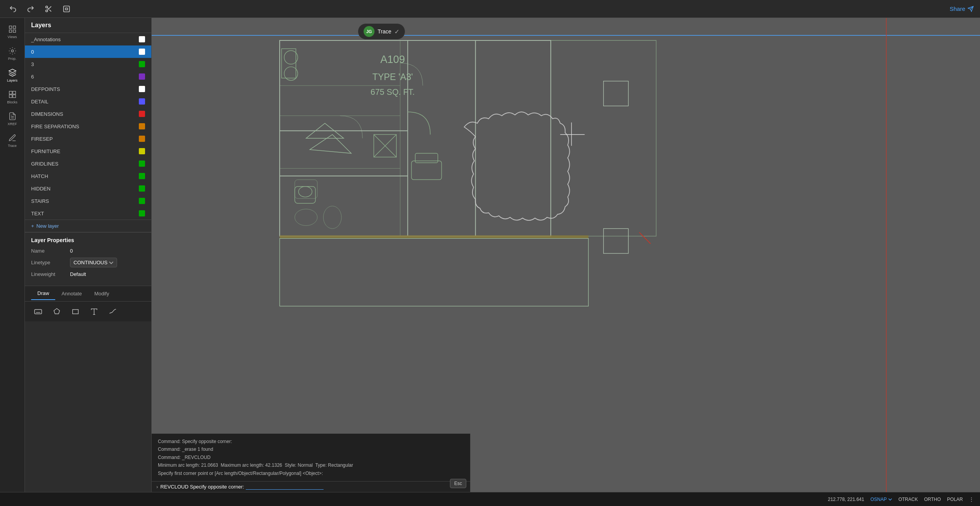  Describe the element at coordinates (12, 119) in the screenshot. I see `sidebar-item-xref: XREF` at that location.